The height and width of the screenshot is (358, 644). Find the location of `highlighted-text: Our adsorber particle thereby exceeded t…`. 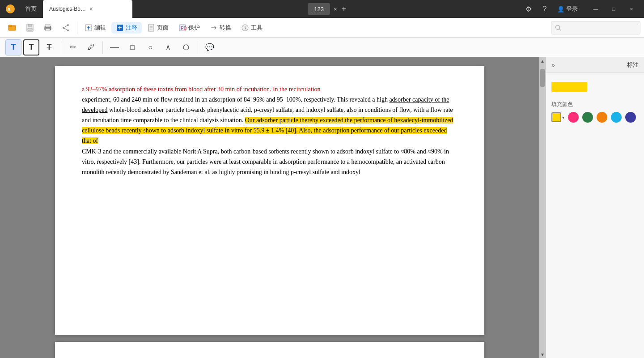

highlighted-text: Our adsorber particle thereby exceeded t… is located at coordinates (267, 131).